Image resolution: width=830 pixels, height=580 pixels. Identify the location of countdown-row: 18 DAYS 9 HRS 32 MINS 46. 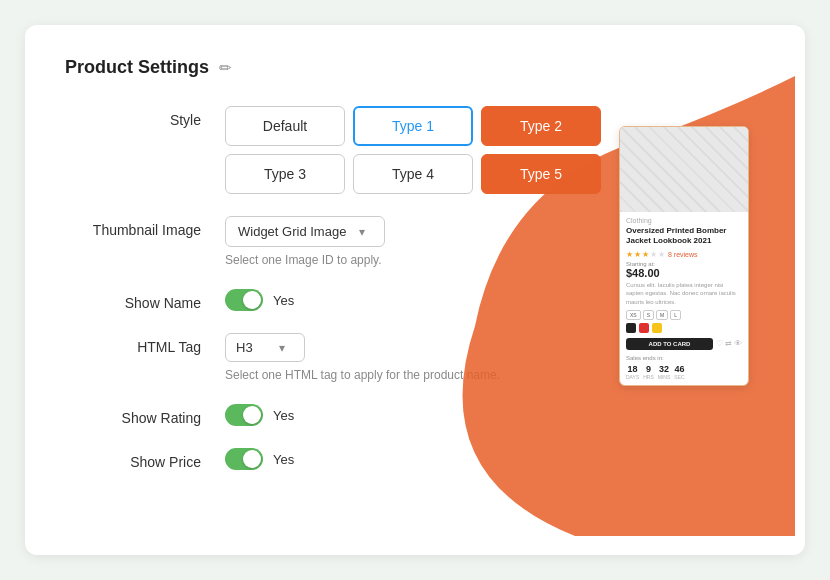
(684, 372).